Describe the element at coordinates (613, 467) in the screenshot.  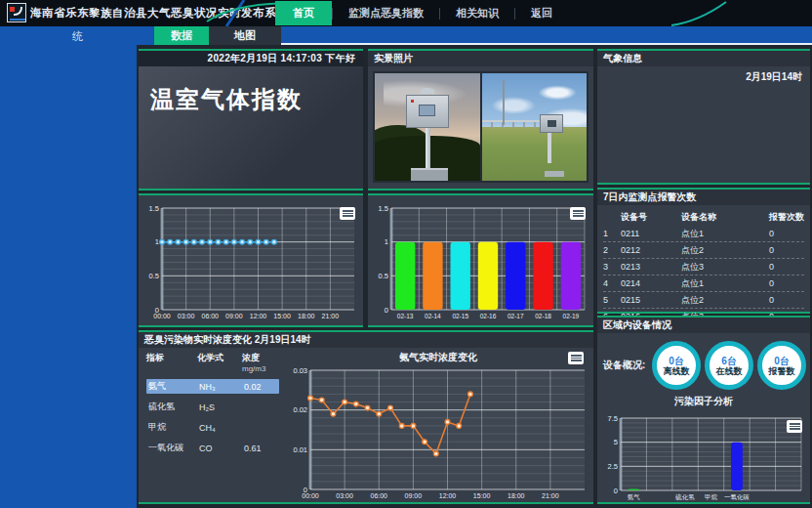
I see `svg-text: 2.5` at that location.